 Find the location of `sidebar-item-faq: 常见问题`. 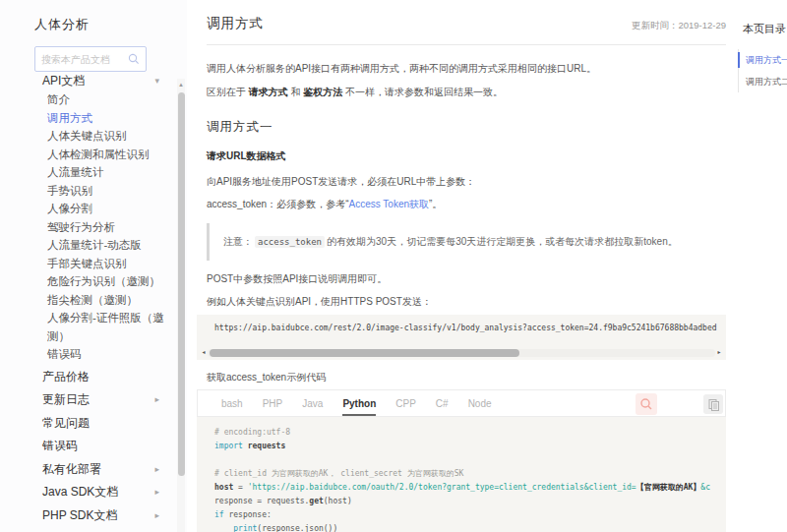

sidebar-item-faq: 常见问题 is located at coordinates (93, 424).